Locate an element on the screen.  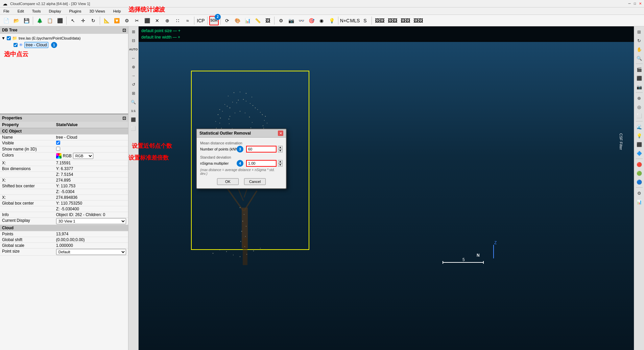
cloud-dist-btn: 📏 is located at coordinates (258, 21).